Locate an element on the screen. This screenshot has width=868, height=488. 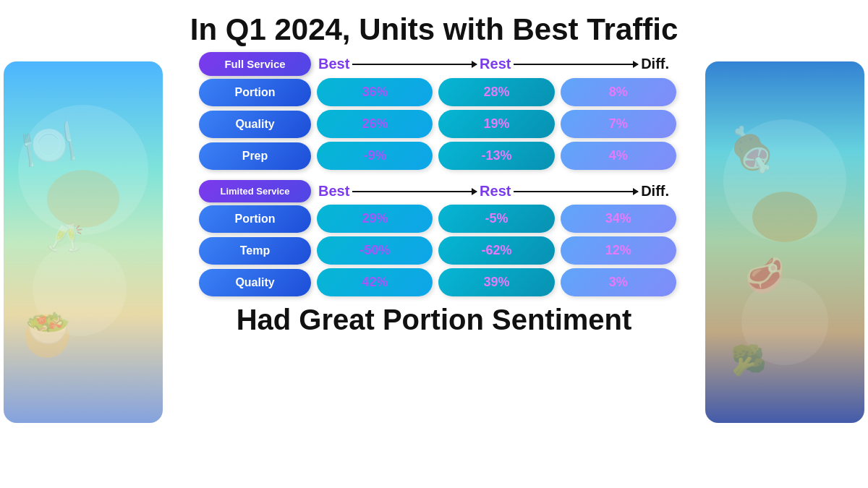
full-service-badge: Full Service is located at coordinates (255, 64).